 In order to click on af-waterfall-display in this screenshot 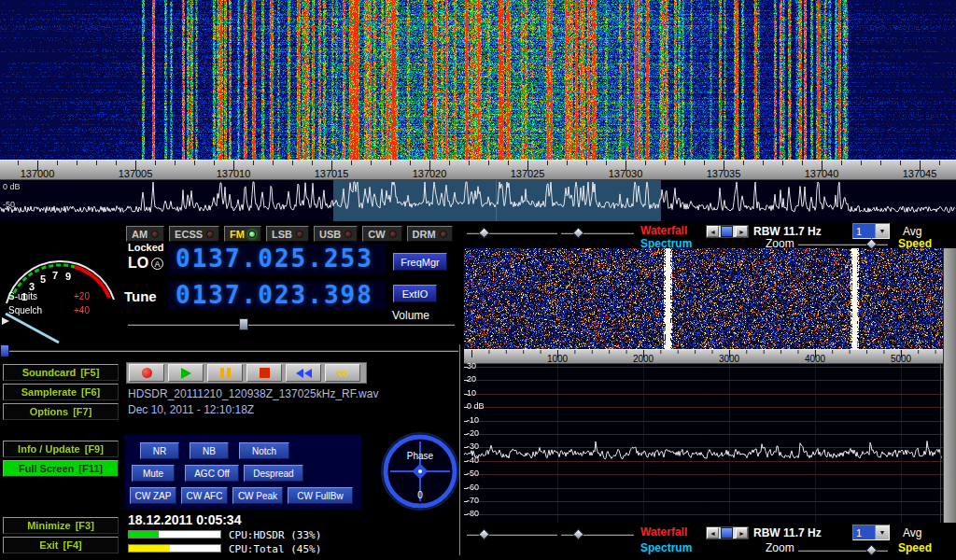, I will do `click(704, 299)`.